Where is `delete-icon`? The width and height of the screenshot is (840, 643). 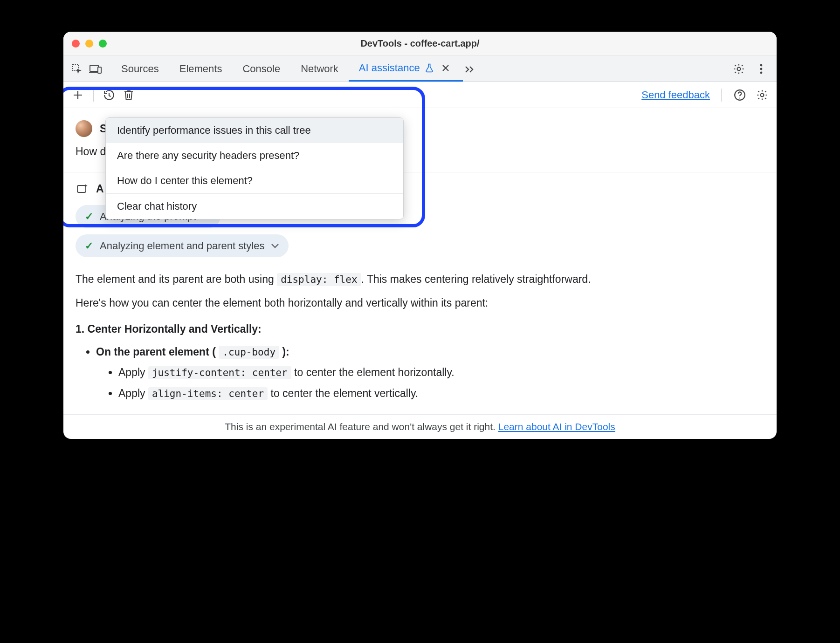 delete-icon is located at coordinates (129, 95).